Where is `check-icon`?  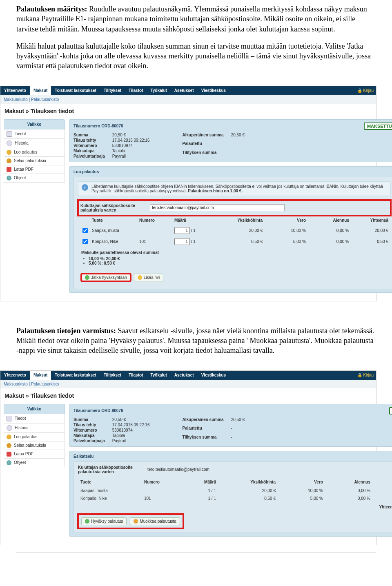 check-icon is located at coordinates (87, 278).